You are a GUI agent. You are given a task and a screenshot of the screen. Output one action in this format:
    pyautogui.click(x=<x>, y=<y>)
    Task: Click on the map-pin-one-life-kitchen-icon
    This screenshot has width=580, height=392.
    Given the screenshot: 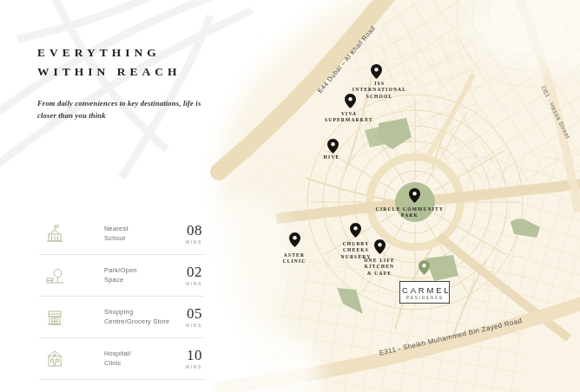 What is the action you would take?
    pyautogui.click(x=380, y=246)
    